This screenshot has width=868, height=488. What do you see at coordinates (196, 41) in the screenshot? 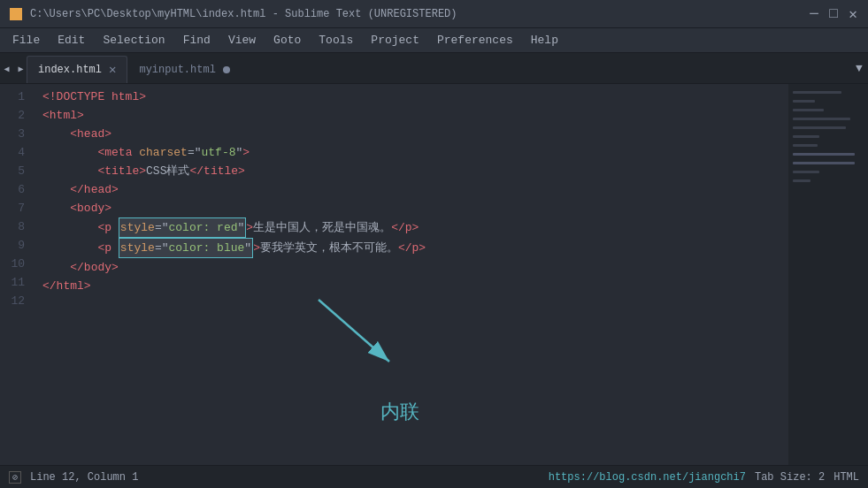
I see `menu-find: Find` at bounding box center [196, 41].